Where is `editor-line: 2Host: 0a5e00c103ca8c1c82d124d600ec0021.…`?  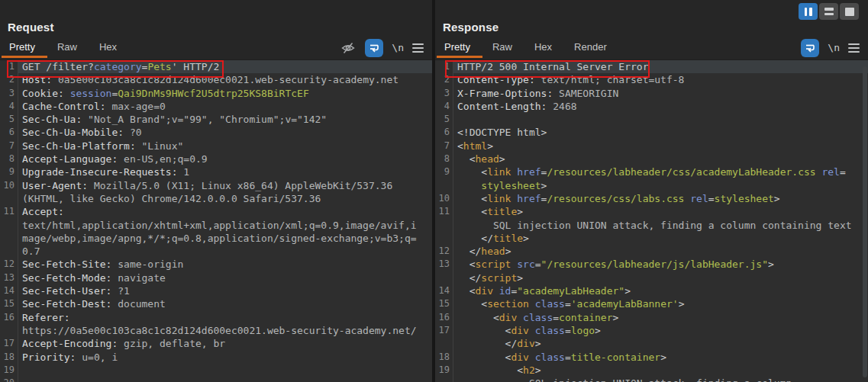 editor-line: 2Host: 0a5e00c103ca8c1c82d124d600ec0021.… is located at coordinates (216, 79).